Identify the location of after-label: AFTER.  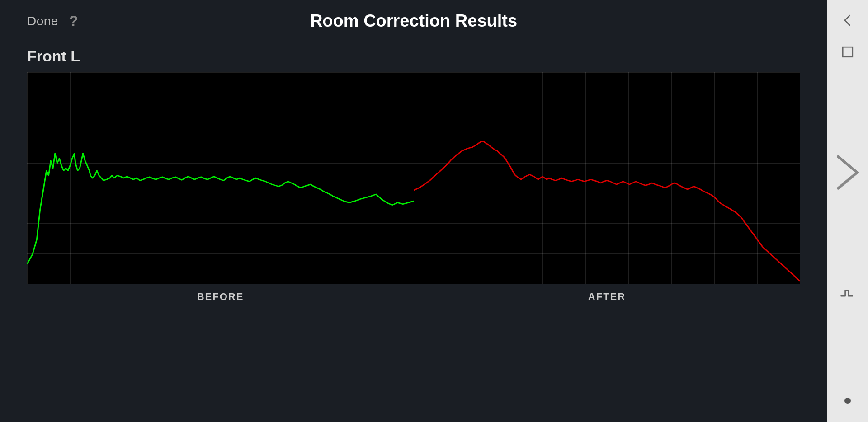
(607, 295).